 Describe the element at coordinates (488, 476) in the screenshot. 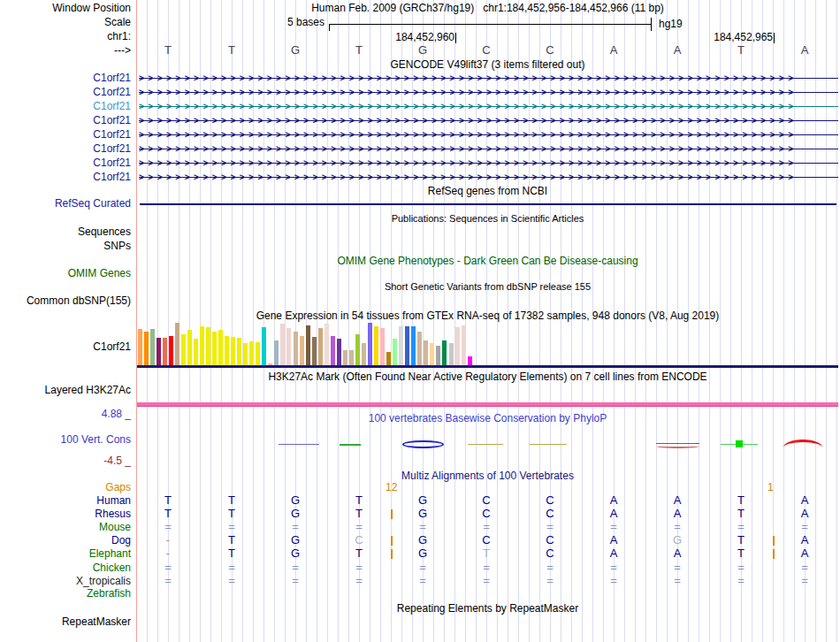

I see `multiz-track-title: Multiz Alignments of 100 Vertebrates` at that location.